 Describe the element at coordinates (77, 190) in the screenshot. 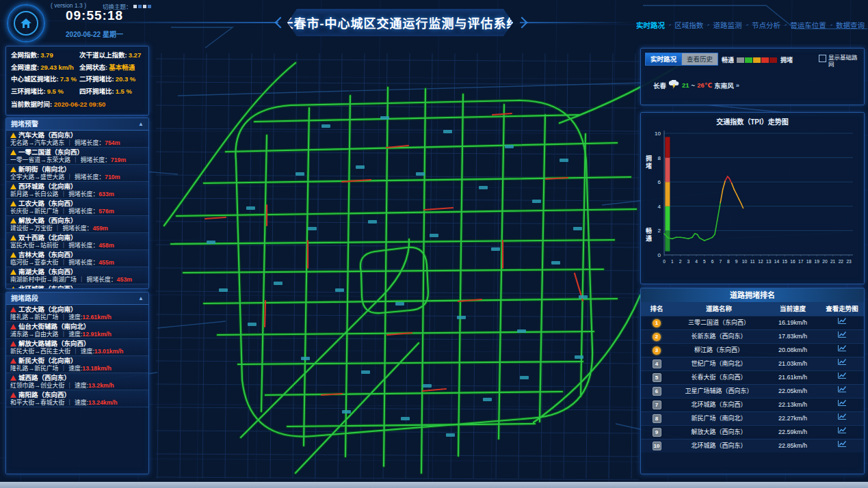

I see `list-item: 西环城路（北向南）新月路→长白公路｜拥堵长度：633m` at that location.